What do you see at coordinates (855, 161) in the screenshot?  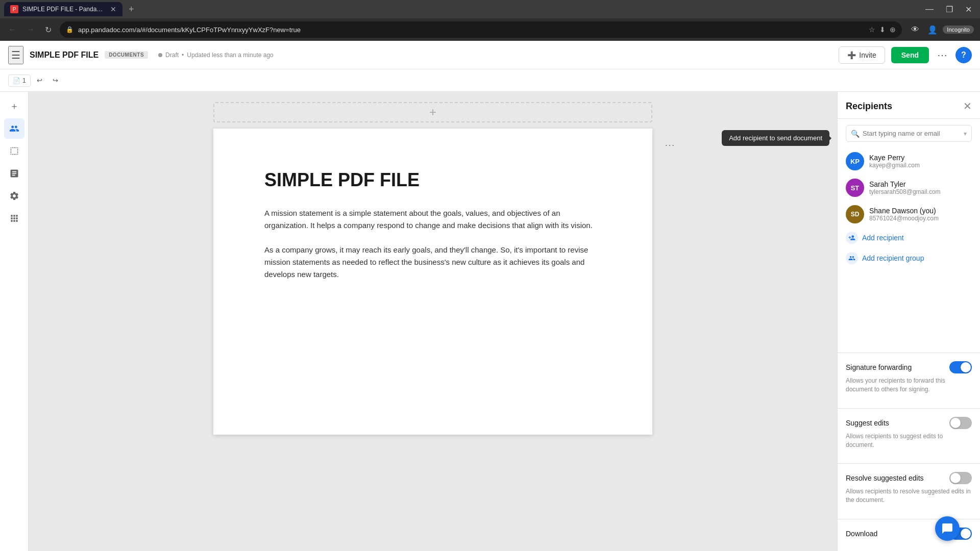 I see `avatar: KP` at bounding box center [855, 161].